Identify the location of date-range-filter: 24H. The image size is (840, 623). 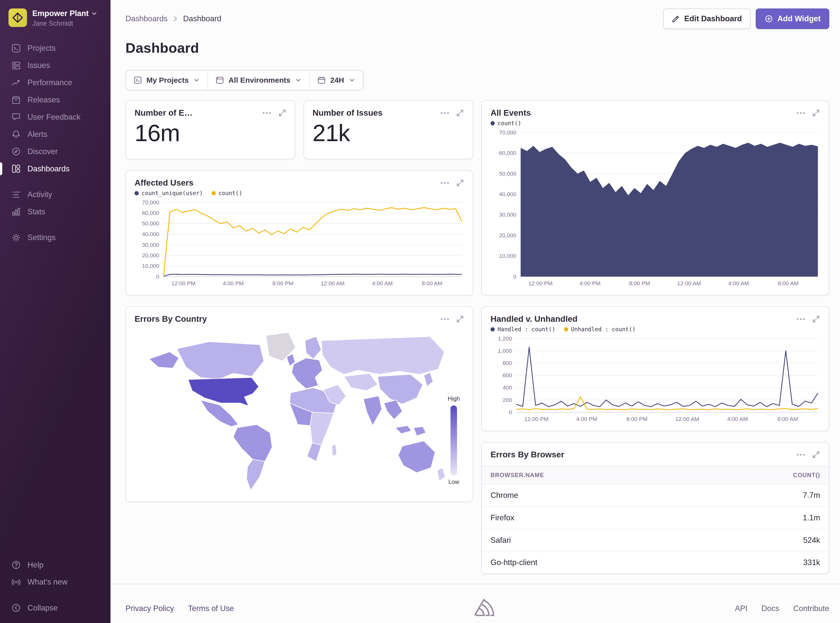
(336, 80).